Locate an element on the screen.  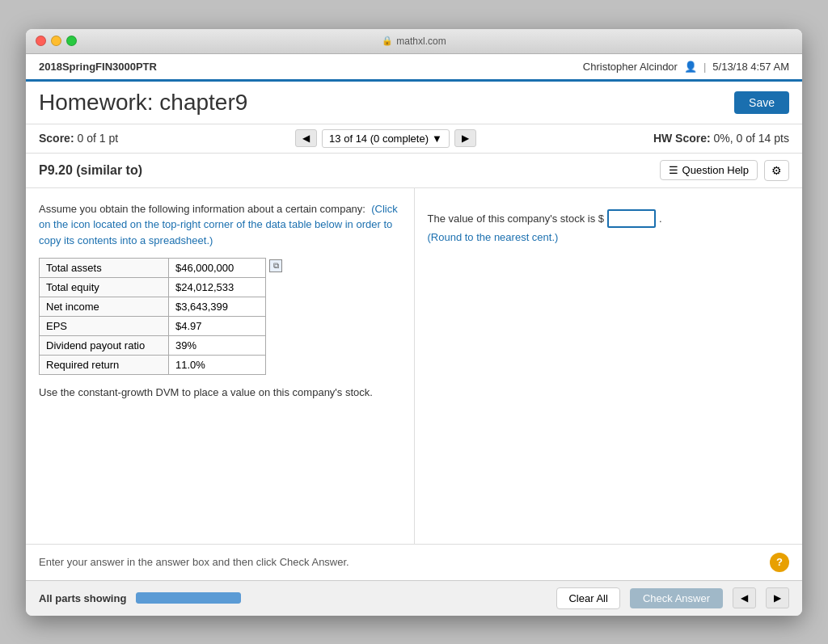
datetime: 5/13/18 4:57 AM is located at coordinates (750, 66).